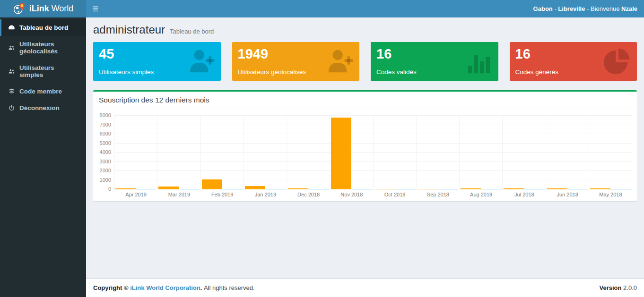  What do you see at coordinates (222, 195) in the screenshot?
I see `x-tick-label: Feb 2019` at bounding box center [222, 195].